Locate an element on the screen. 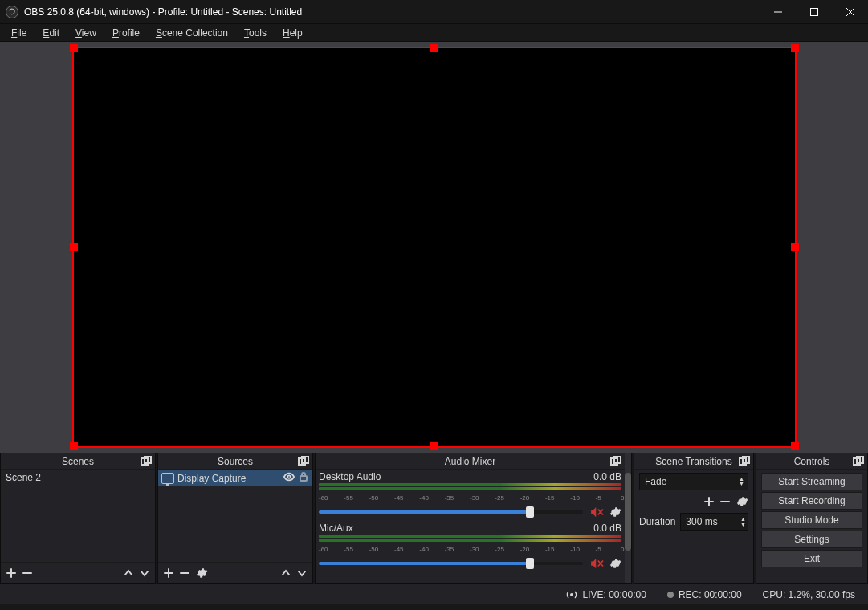  menu-view: View is located at coordinates (86, 33).